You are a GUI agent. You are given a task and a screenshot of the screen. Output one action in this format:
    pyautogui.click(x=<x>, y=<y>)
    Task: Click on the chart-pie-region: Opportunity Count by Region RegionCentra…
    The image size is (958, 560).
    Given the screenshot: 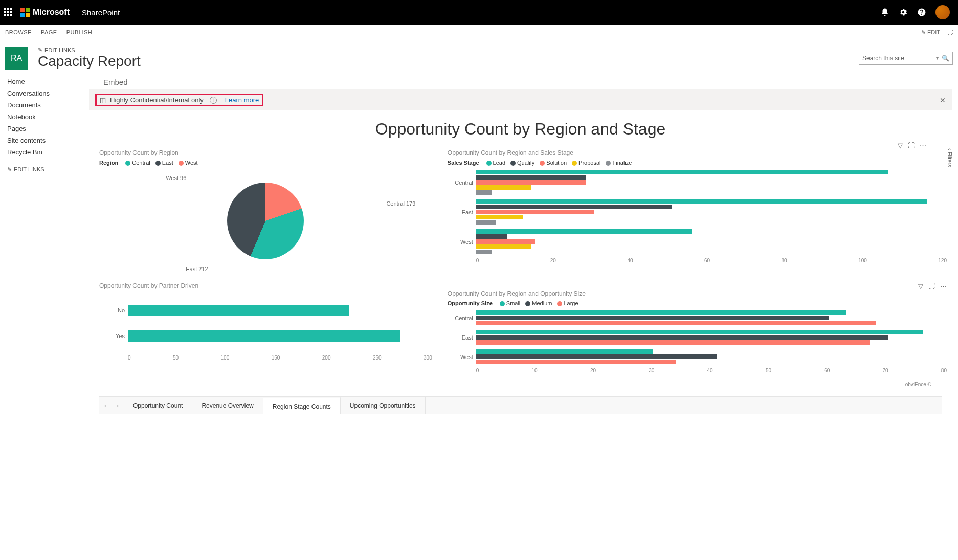 What is the action you would take?
    pyautogui.click(x=266, y=211)
    